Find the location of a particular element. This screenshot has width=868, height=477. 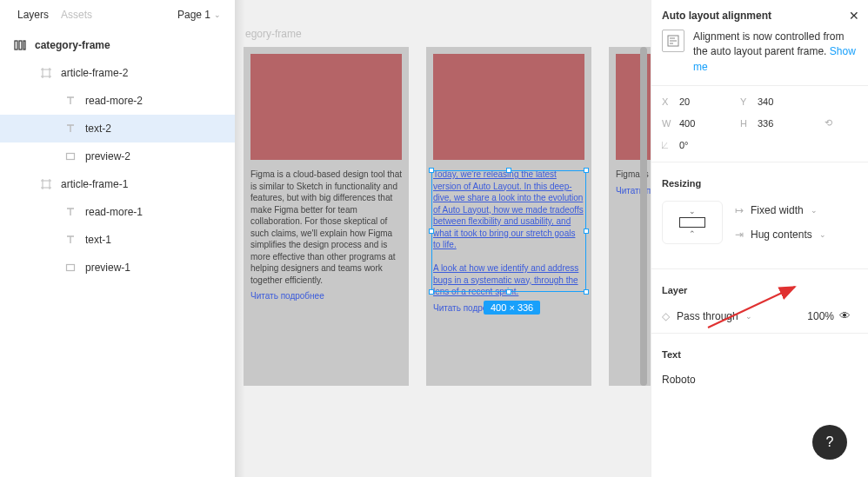

close-icon: ✕ is located at coordinates (854, 16).